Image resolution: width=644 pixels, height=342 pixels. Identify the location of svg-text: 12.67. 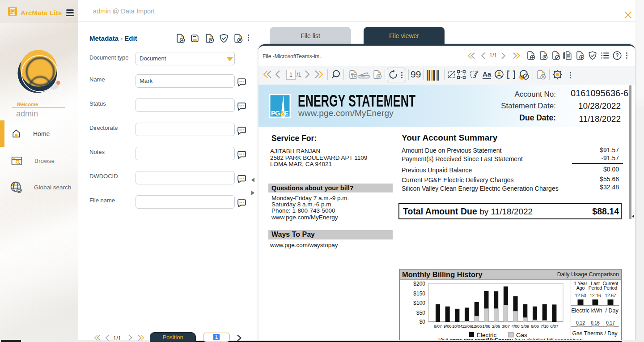
(610, 295).